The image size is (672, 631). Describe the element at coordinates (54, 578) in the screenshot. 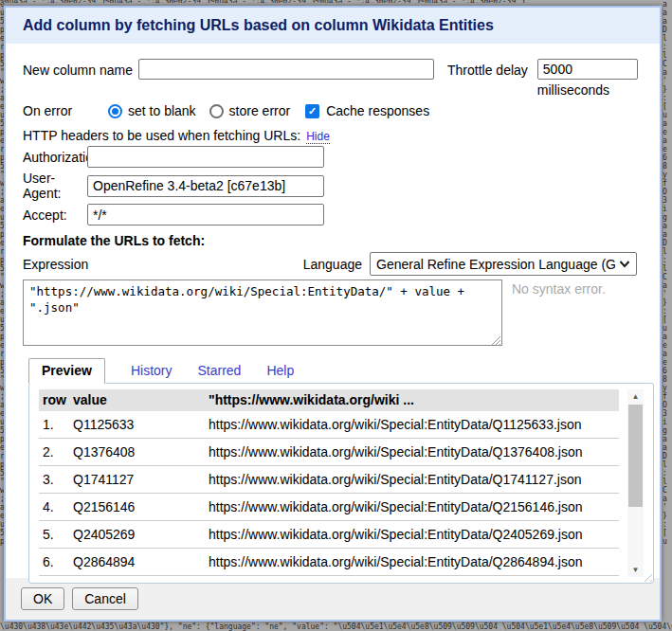

I see `row-number-cell: 7.` at that location.